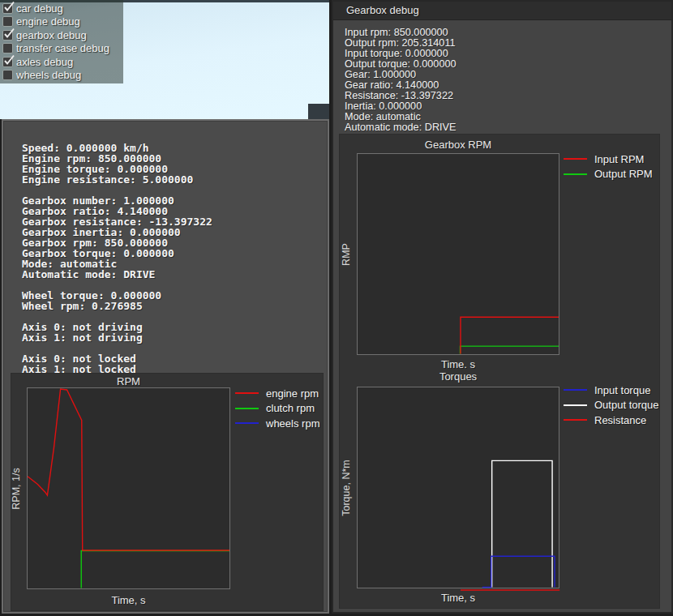 This screenshot has height=616, width=673. I want to click on legend-label: Resistance, so click(620, 420).